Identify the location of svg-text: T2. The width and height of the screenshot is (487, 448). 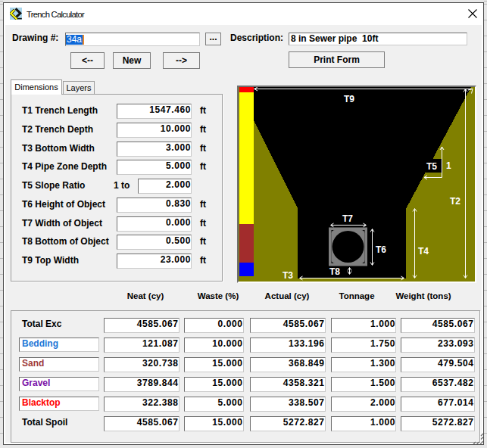
(455, 201).